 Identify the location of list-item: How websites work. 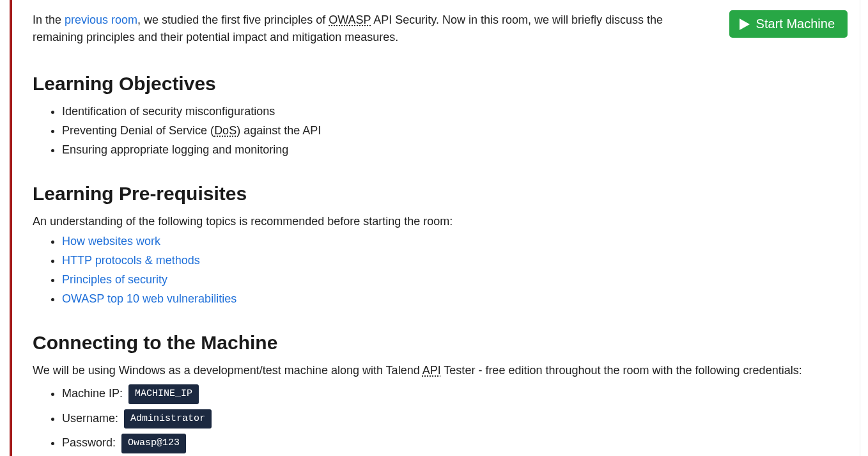
(451, 242).